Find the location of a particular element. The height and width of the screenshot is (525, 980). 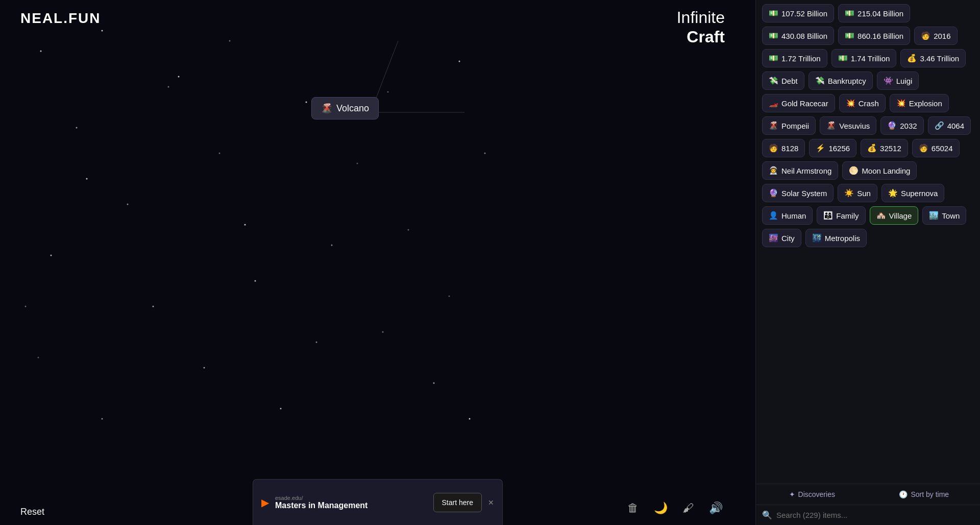

item-chip-65024: 🧑65024 is located at coordinates (936, 148).